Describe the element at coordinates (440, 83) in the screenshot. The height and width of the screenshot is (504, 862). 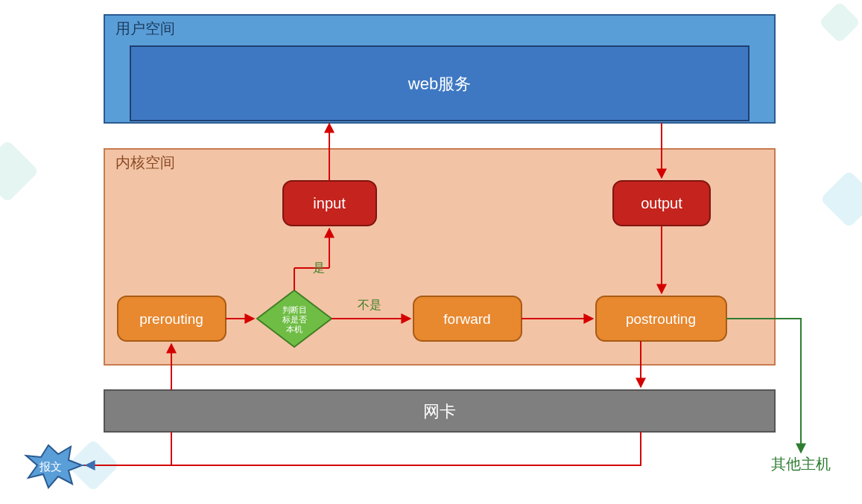
I see `web-service-label: web服务` at that location.